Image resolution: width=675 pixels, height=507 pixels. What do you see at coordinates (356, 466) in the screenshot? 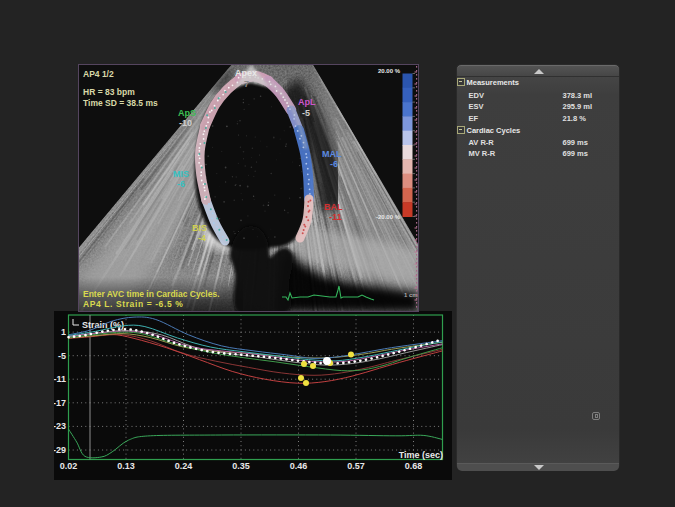
I see `svg-text: 0.57` at bounding box center [356, 466].